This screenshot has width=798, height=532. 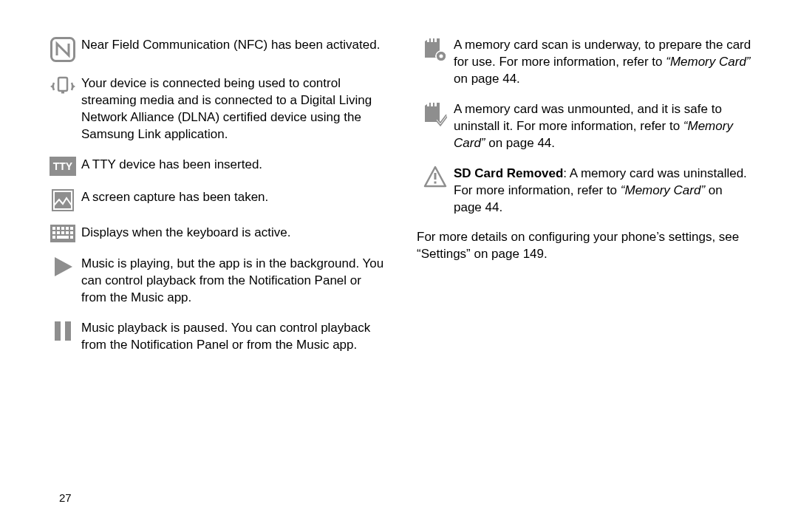 What do you see at coordinates (233, 233) in the screenshot?
I see `keyboard-text: Displays when the keyboard is active.` at bounding box center [233, 233].